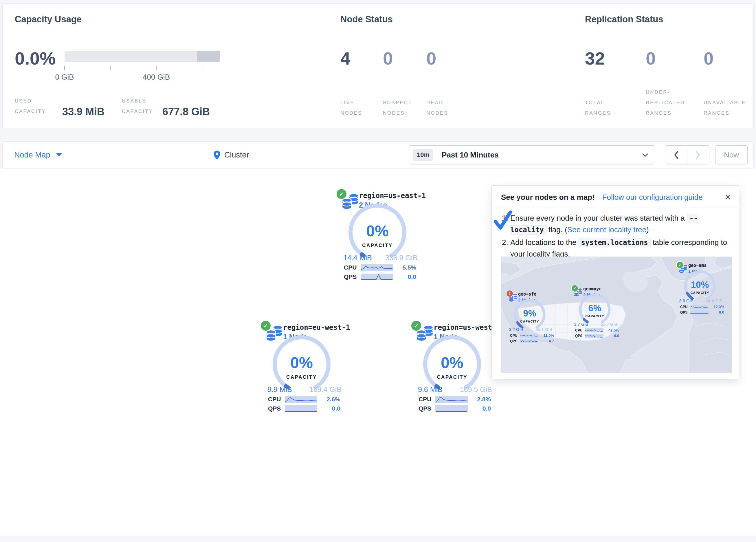  What do you see at coordinates (476, 390) in the screenshot?
I see `total-value: 169.5 GiB` at bounding box center [476, 390].